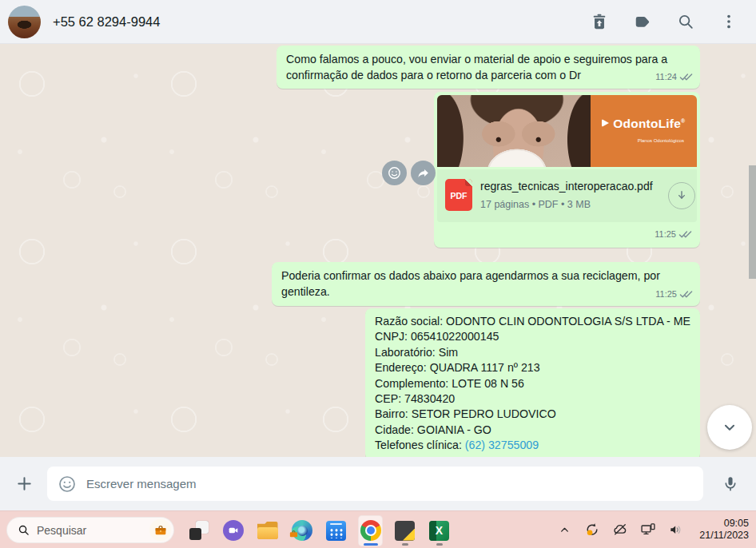  What do you see at coordinates (532, 353) in the screenshot?
I see `data-line-laboratorio: Laboratório: Sim` at bounding box center [532, 353].